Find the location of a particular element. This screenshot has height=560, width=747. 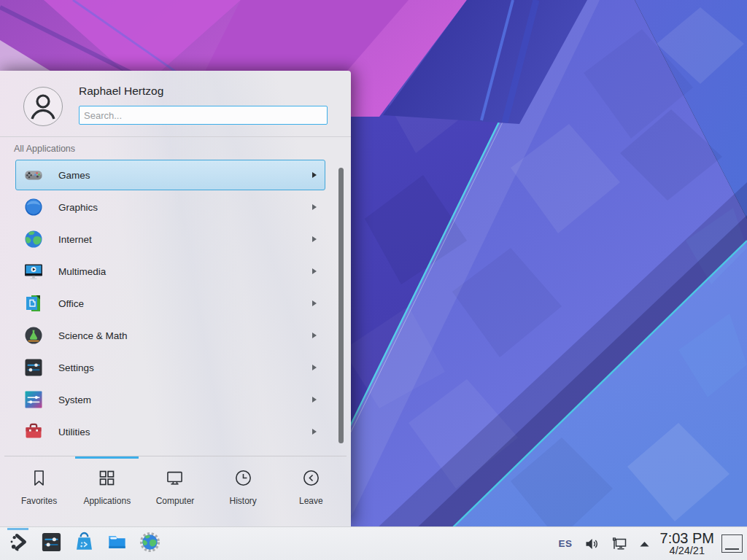

category-label: Office is located at coordinates (71, 303).